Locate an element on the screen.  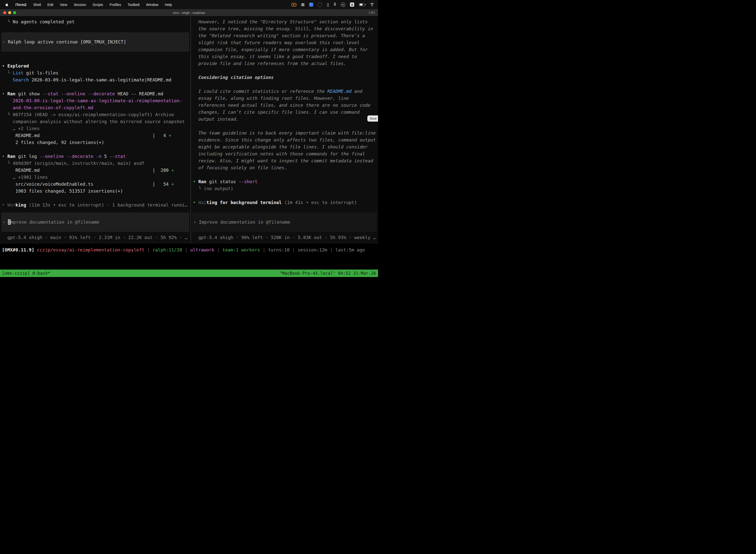
terminal-line: … +1901 lines is located at coordinates (95, 177).